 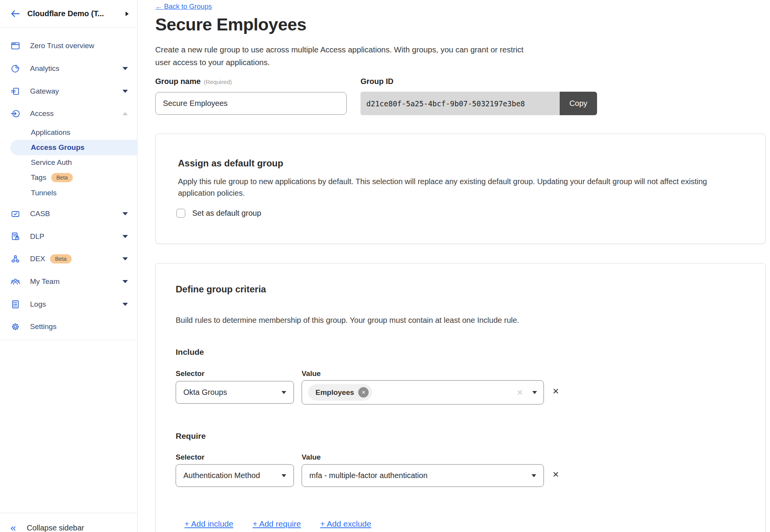 What do you see at coordinates (346, 524) in the screenshot?
I see `add-exclude-link: + Add exclude` at bounding box center [346, 524].